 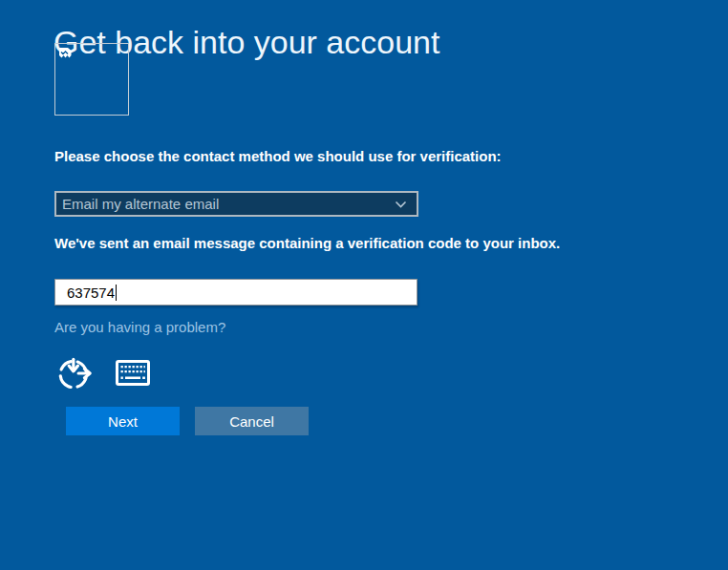 I want to click on next-button: Next, so click(x=122, y=421).